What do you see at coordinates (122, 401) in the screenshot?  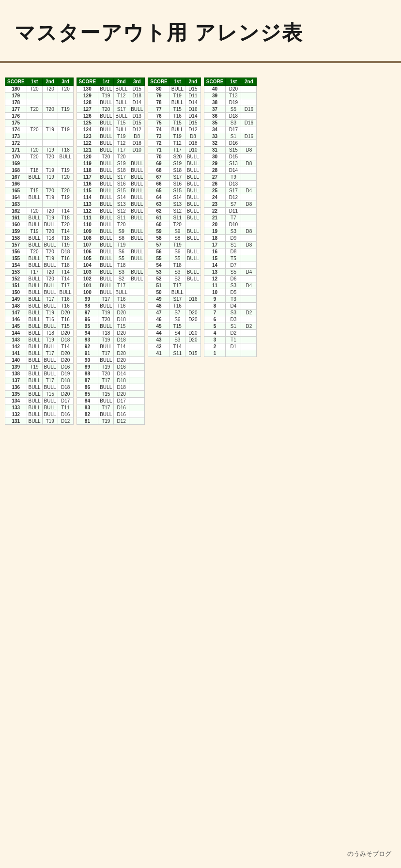 I see `table-cell: D17` at bounding box center [122, 401].